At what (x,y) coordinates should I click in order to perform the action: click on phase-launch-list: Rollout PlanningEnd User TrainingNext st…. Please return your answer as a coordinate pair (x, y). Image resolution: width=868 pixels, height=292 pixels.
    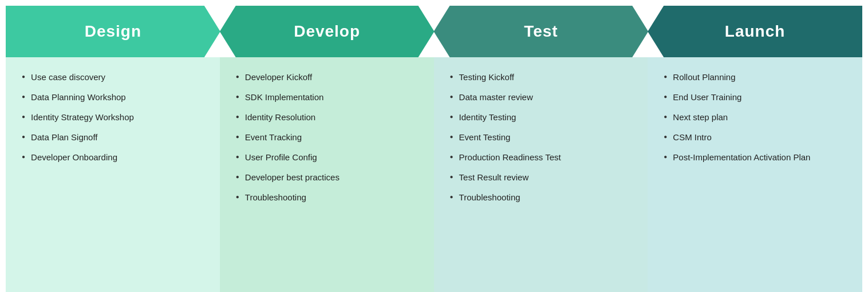
    Looking at the image, I should click on (757, 117).